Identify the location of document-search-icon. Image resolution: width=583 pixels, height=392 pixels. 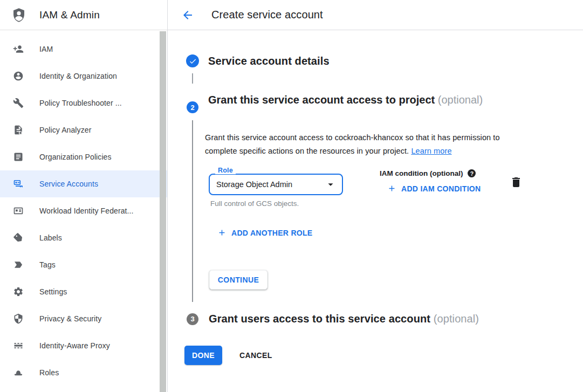
(18, 130).